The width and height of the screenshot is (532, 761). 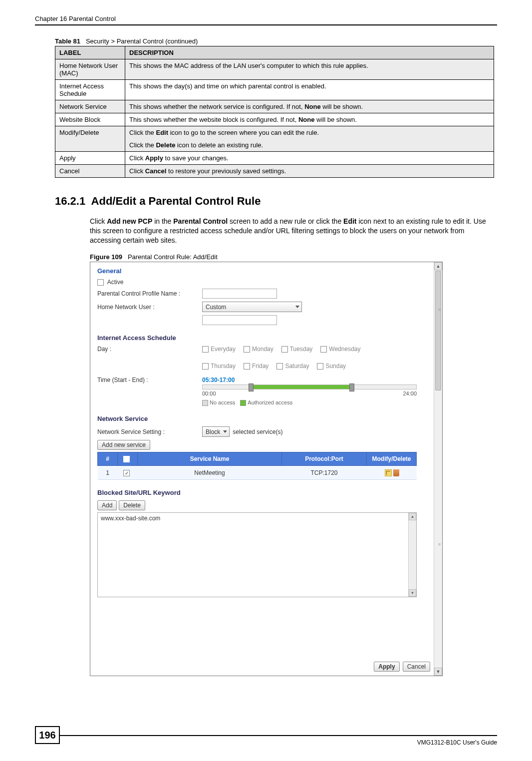 I want to click on blocked-site-entry: www.xxx-bad-site.com, so click(x=131, y=518).